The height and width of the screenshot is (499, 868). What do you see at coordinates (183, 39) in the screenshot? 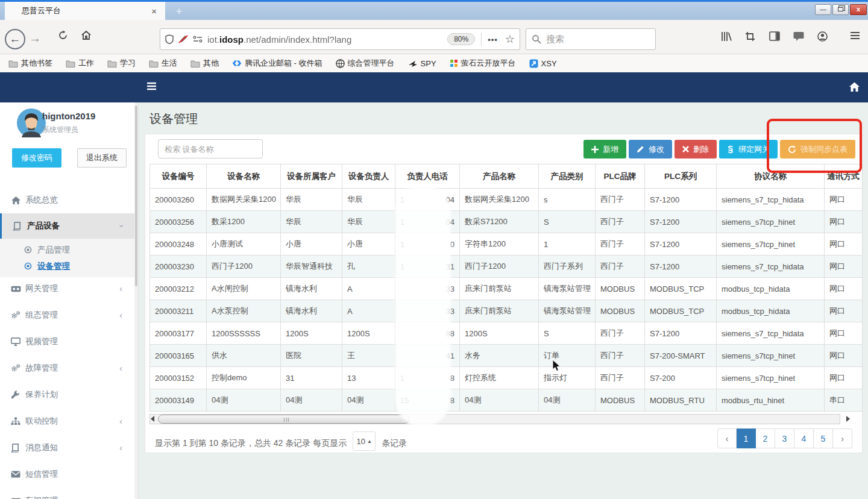
I see `blocked-pencil-icon` at bounding box center [183, 39].